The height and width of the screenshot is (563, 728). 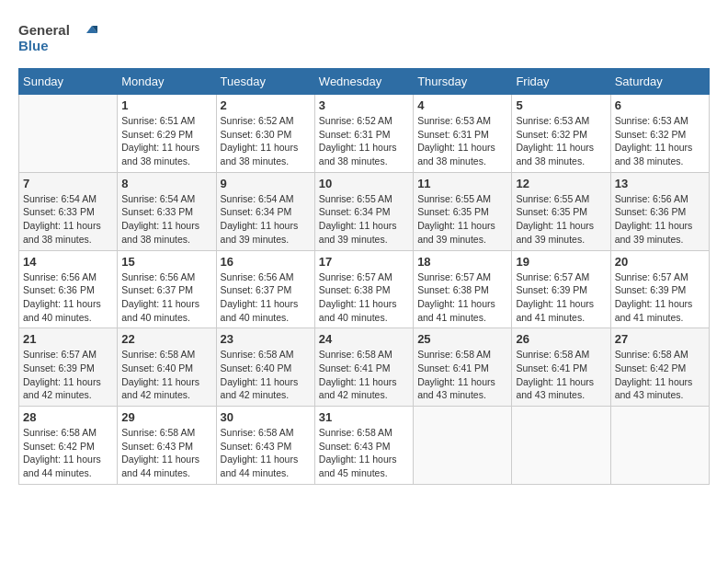 I want to click on calendar-header-sunday: Sunday, so click(x=68, y=82).